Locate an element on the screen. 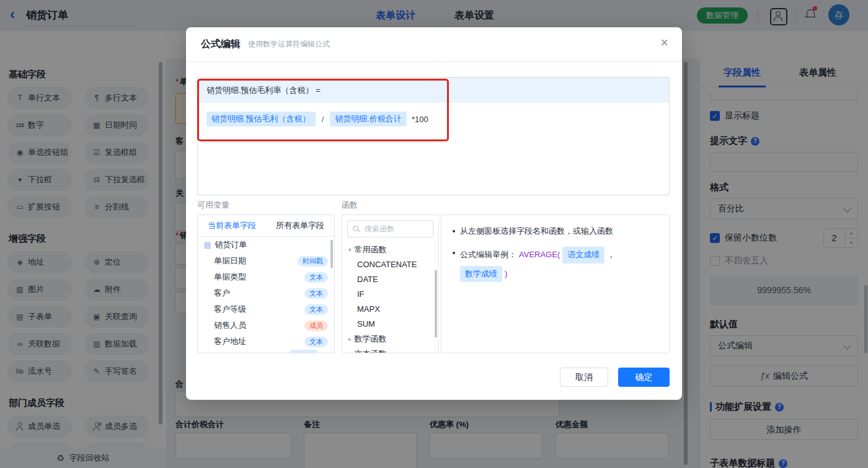  variable-tree-root: ▤ 销货订单 is located at coordinates (266, 245).